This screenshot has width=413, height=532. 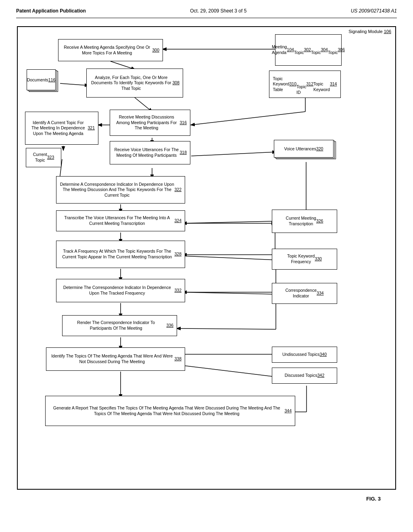 I want to click on header-center: Oct. 29, 2009 Sheet 3 of 5, so click(x=218, y=11).